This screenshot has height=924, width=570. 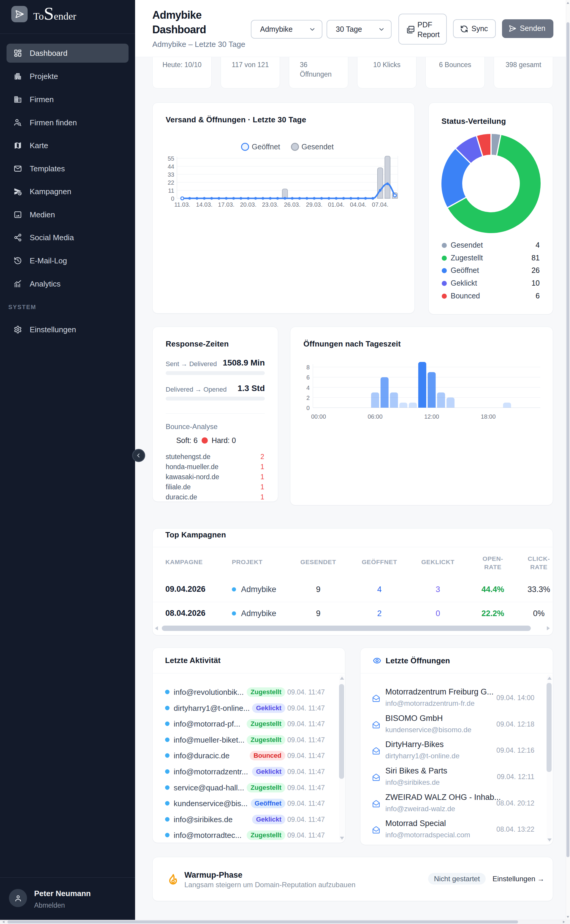 I want to click on svg-text: 04.04., so click(x=358, y=204).